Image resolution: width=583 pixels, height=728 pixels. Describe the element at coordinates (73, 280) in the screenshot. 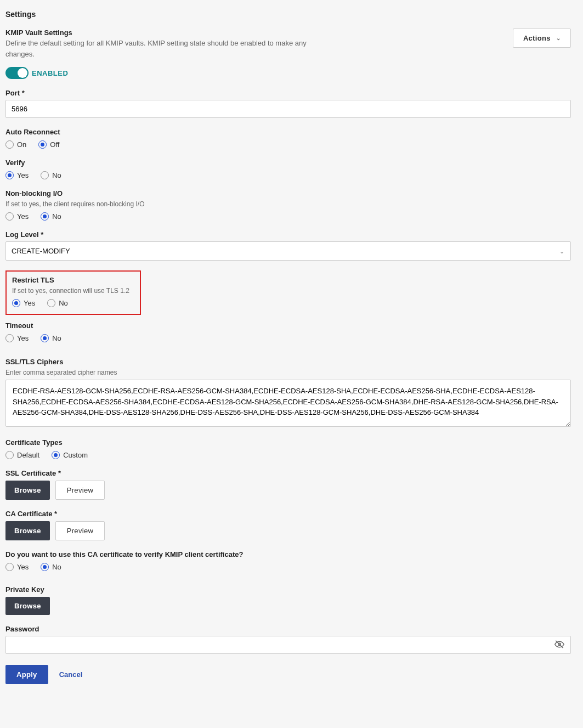

I see `restrict-tls-label: Restrict TLS` at that location.